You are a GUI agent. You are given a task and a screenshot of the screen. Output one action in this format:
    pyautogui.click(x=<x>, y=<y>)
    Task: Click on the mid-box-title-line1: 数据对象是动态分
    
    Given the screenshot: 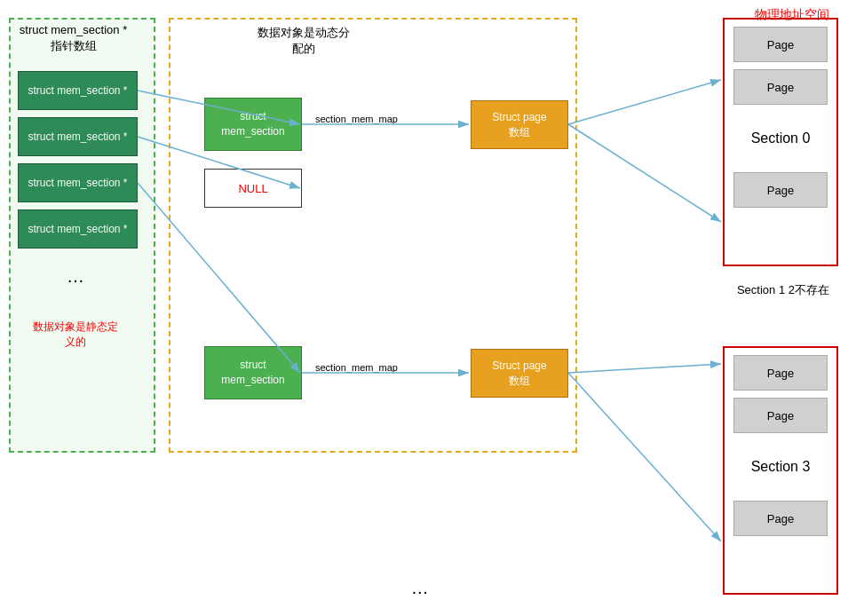 What is the action you would take?
    pyautogui.click(x=304, y=32)
    